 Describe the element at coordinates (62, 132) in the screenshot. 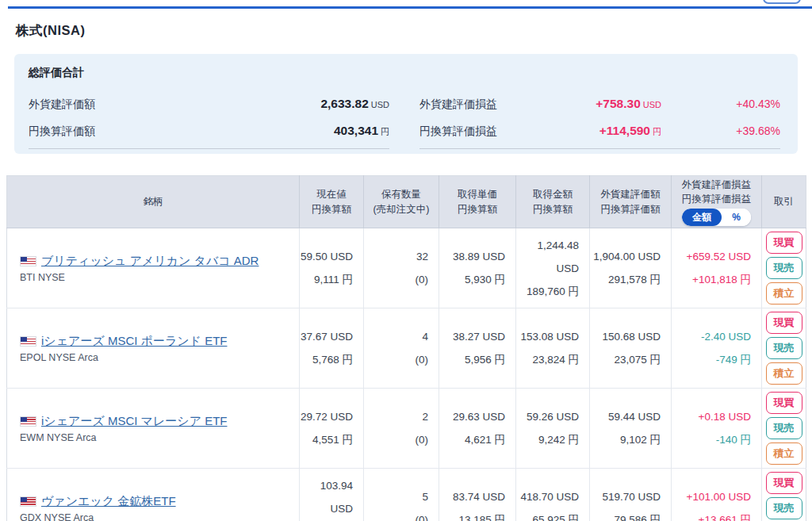

I see `jpy-valuation-label: 円換算評価額` at that location.